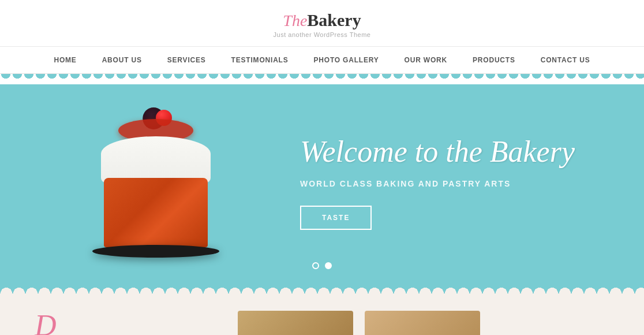 The height and width of the screenshot is (335, 644). Describe the element at coordinates (322, 79) in the screenshot. I see `scallop-divider-top` at that location.